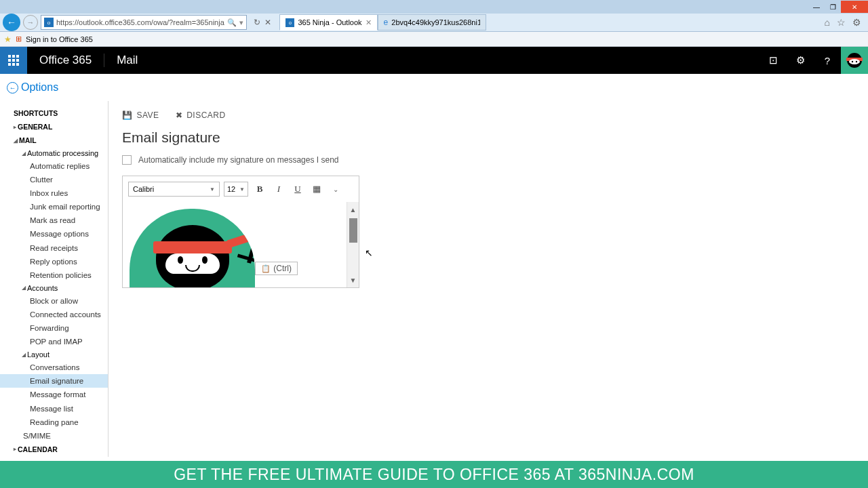 Image resolution: width=868 pixels, height=488 pixels. Describe the element at coordinates (854, 7) in the screenshot. I see `window-close: ✕` at that location.